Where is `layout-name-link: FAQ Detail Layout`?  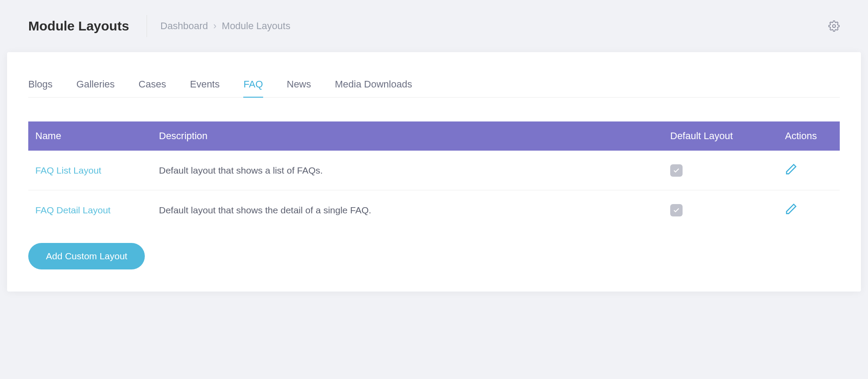
layout-name-link: FAQ Detail Layout is located at coordinates (73, 210).